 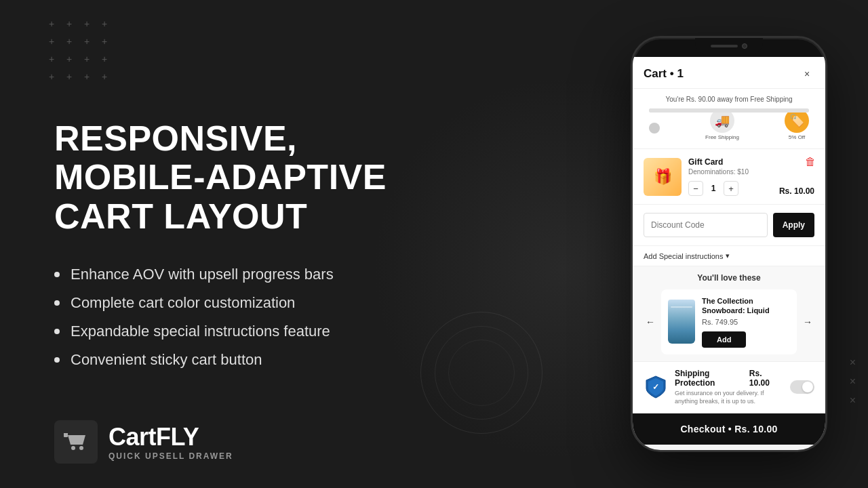 What do you see at coordinates (807, 74) in the screenshot?
I see `close-icon: ×` at bounding box center [807, 74].